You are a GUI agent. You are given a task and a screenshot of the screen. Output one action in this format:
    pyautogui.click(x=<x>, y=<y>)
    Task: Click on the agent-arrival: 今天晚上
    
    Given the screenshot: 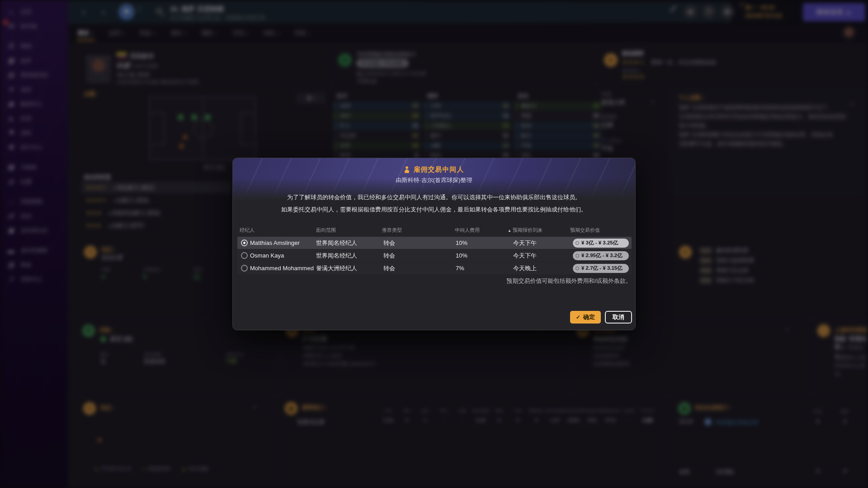 What is the action you would take?
    pyautogui.click(x=525, y=268)
    